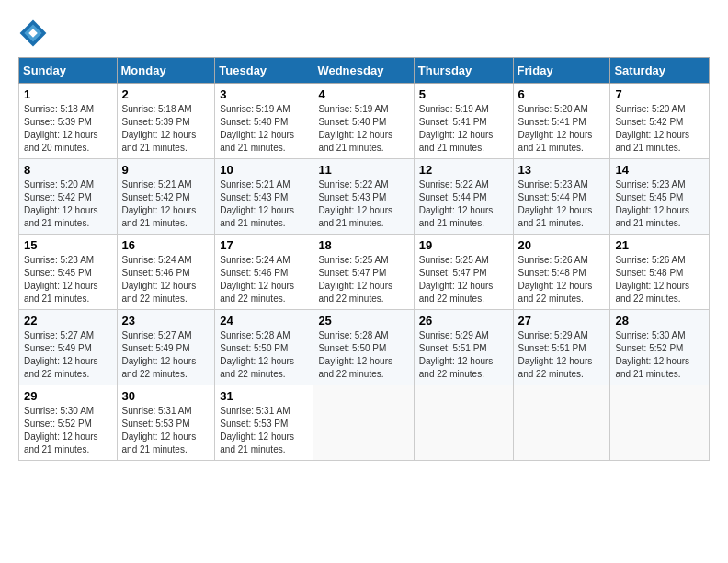  I want to click on day-number: 18, so click(363, 245).